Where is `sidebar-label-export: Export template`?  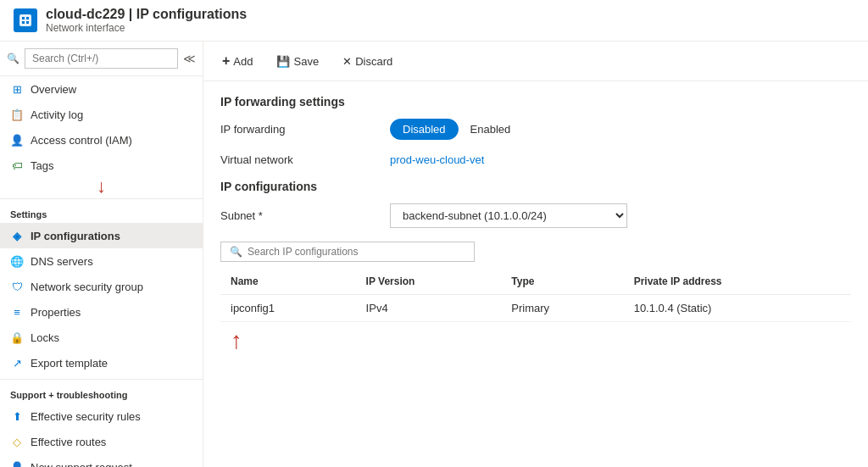
sidebar-label-export: Export template is located at coordinates (70, 363).